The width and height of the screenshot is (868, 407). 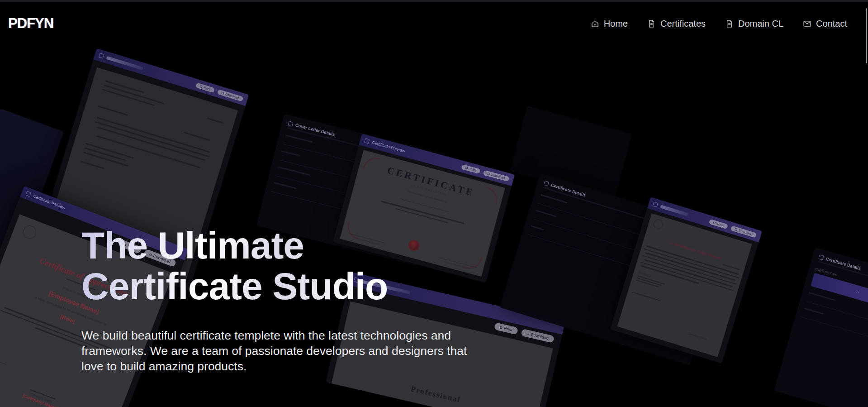 What do you see at coordinates (274, 351) in the screenshot?
I see `hero-description-line: frameworks. We are a team of passionate …` at bounding box center [274, 351].